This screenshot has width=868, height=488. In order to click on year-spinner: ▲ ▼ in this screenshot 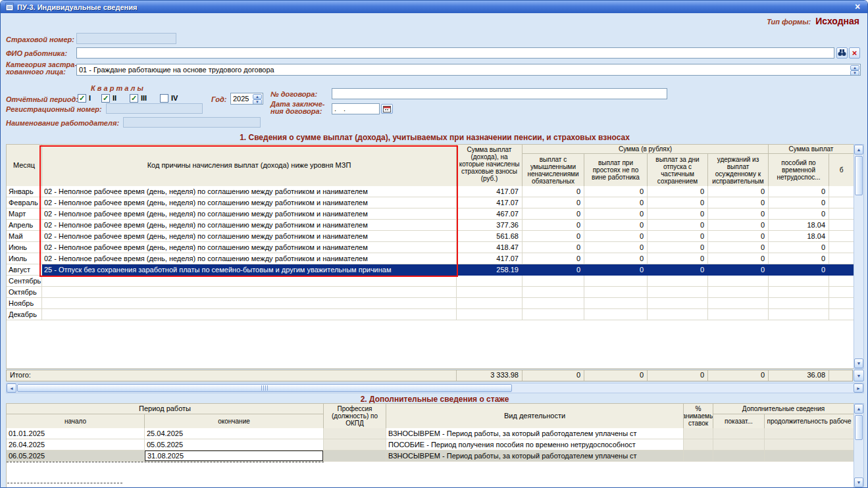, I will do `click(257, 99)`.